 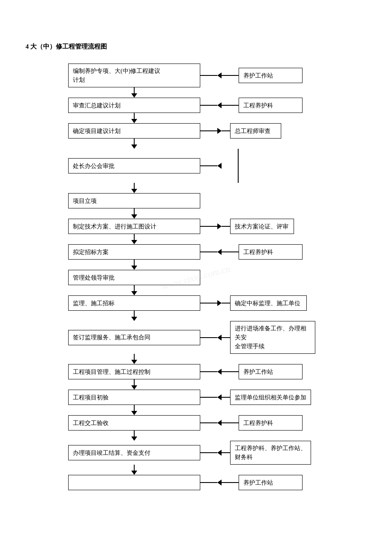 What do you see at coordinates (187, 303) in the screenshot?
I see `step9-row: 监理、施工招标 确定中标监理、施工单位` at bounding box center [187, 303].